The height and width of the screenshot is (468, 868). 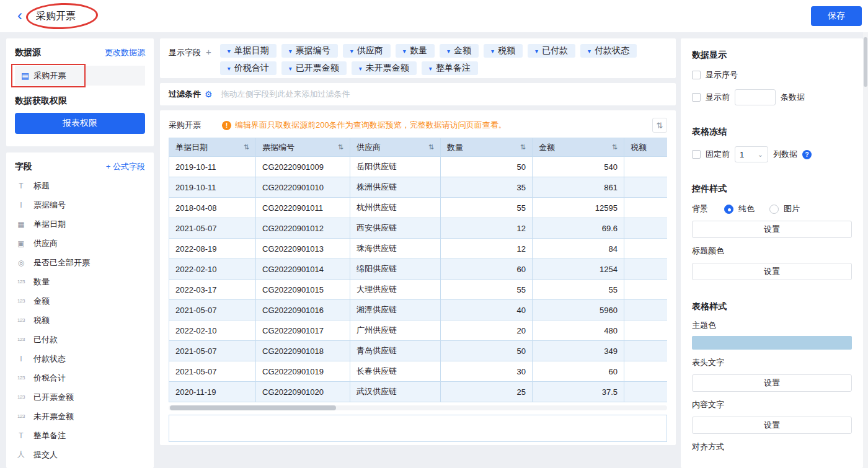 I want to click on gear-icon: ⚙, so click(x=208, y=94).